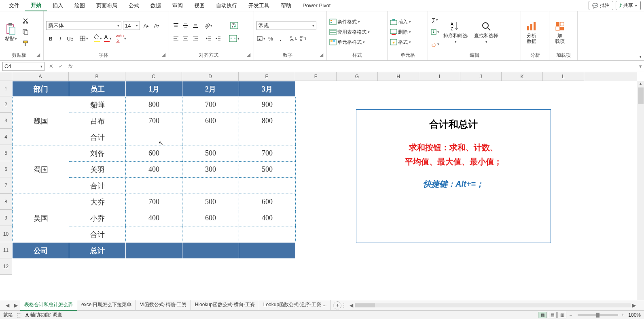 This screenshot has width=644, height=324. Describe the element at coordinates (6, 121) in the screenshot. I see `row-header-3: 3` at that location.